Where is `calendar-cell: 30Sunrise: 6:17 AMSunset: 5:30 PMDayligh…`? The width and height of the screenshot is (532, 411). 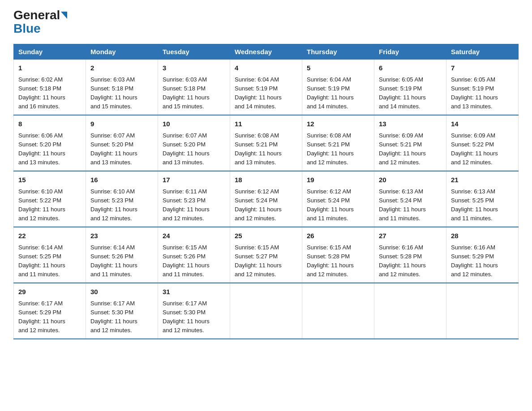
calendar-cell: 30Sunrise: 6:17 AMSunset: 5:30 PMDayligh… is located at coordinates (122, 311).